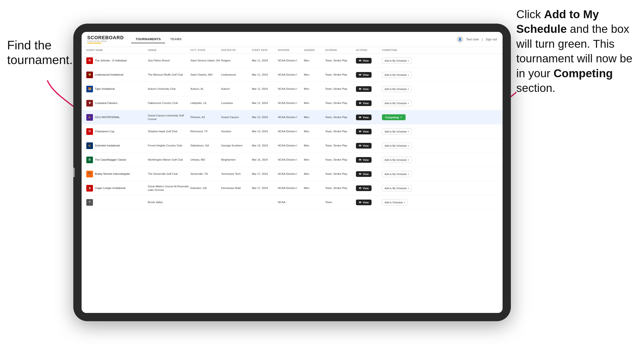 This screenshot has height=346, width=644. I want to click on left-annotation: Find the tournament., so click(40, 52).